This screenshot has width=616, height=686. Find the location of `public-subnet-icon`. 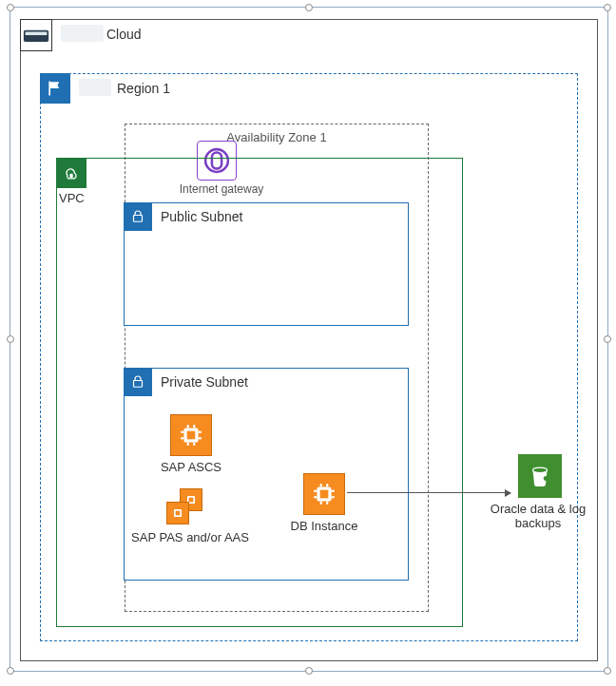

public-subnet-icon is located at coordinates (138, 217).